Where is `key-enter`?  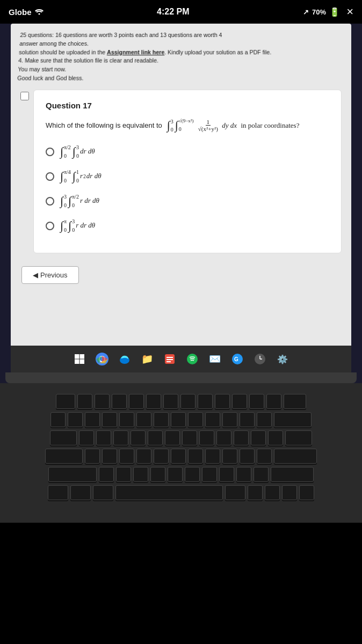
key-enter is located at coordinates (295, 456).